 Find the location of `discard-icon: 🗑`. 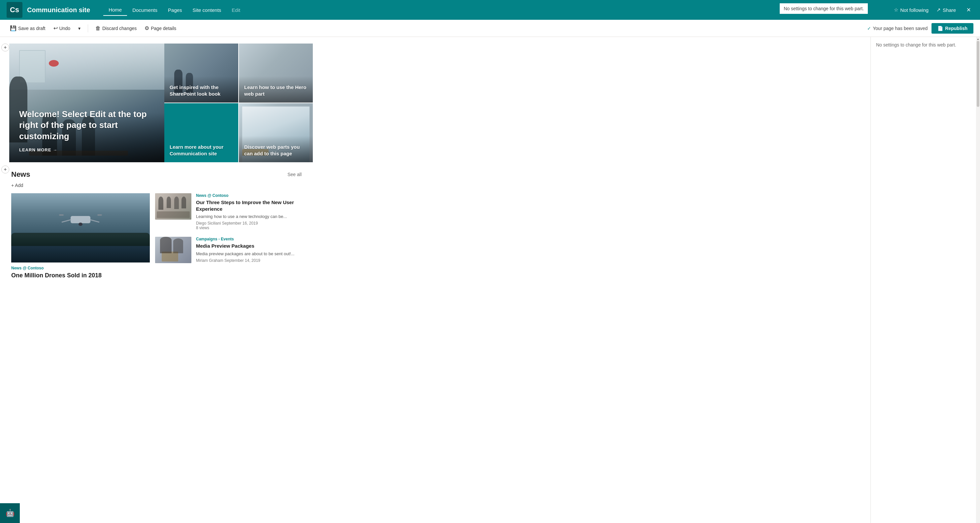

discard-icon: 🗑 is located at coordinates (98, 28).